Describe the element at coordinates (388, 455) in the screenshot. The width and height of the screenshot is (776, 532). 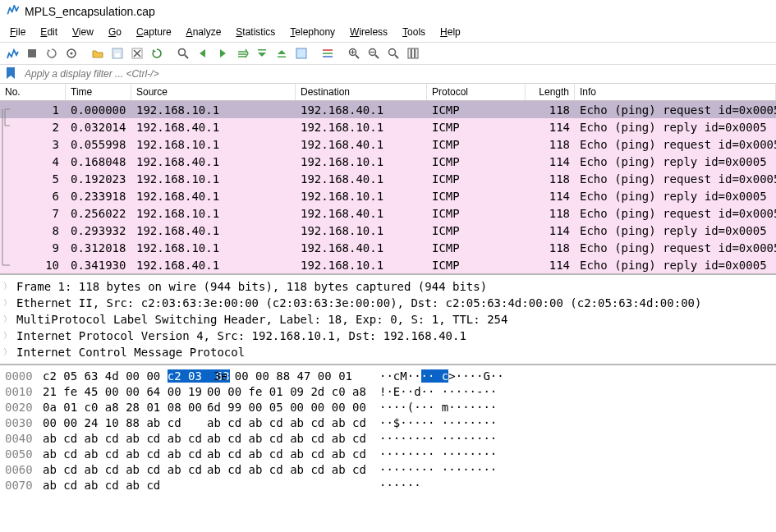
I see `hex-line: 0050ab cd ab cd ab cd ab cdab cd ab cd a…` at that location.